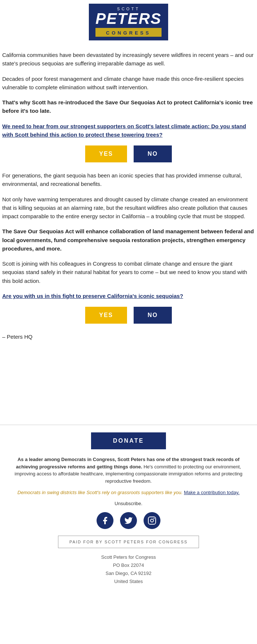 The image size is (257, 644). What do you see at coordinates (128, 582) in the screenshot?
I see `address-line-4: United States` at bounding box center [128, 582].